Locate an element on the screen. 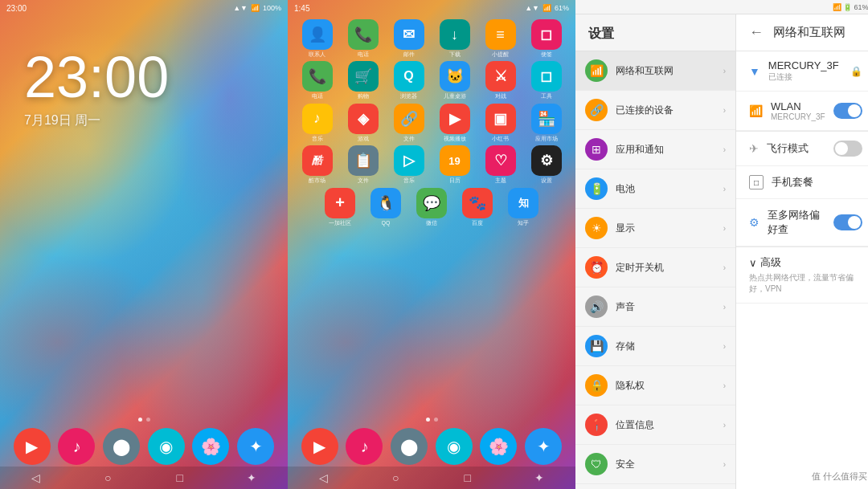 The width and height of the screenshot is (868, 489). dock2-music: ♪ is located at coordinates (364, 446).